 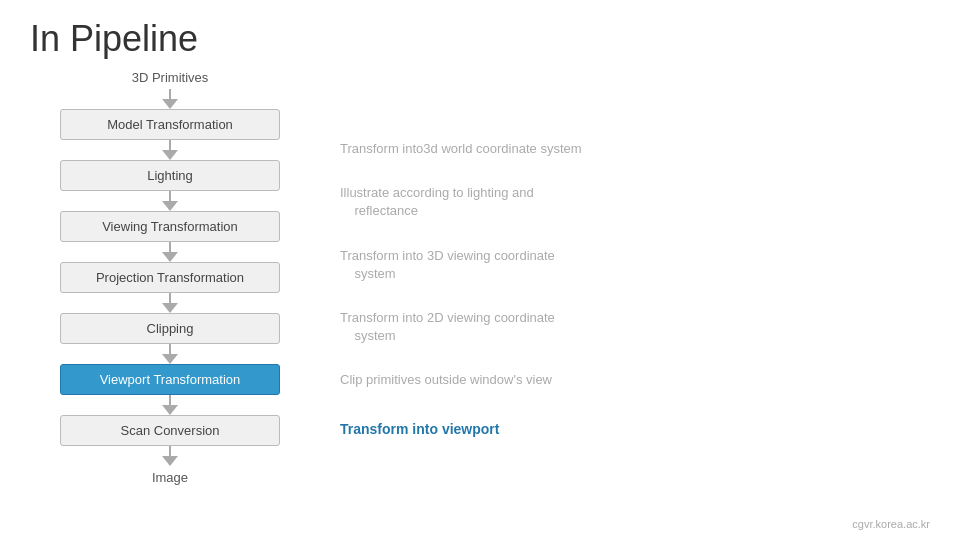 What do you see at coordinates (635, 380) in the screenshot?
I see `desc-clipping: Clip primitives outside window's view` at bounding box center [635, 380].